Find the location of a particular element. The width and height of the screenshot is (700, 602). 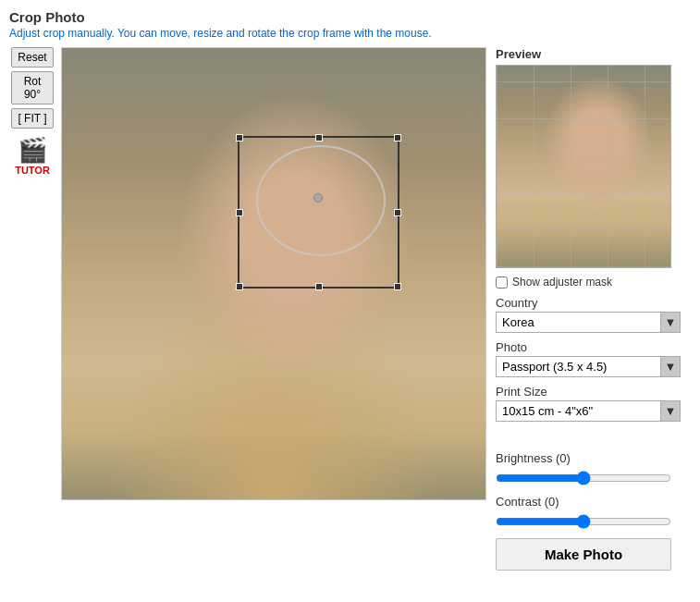

reset-button: Reset is located at coordinates (32, 57).